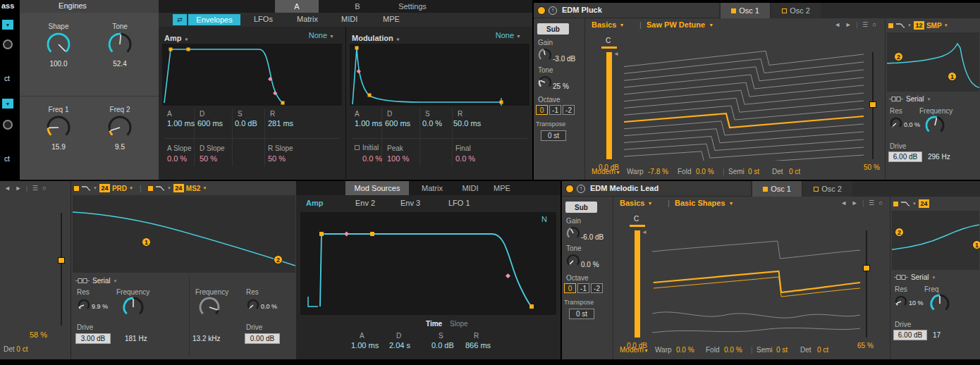  I want to click on osc1-on-icon, so click(766, 189).